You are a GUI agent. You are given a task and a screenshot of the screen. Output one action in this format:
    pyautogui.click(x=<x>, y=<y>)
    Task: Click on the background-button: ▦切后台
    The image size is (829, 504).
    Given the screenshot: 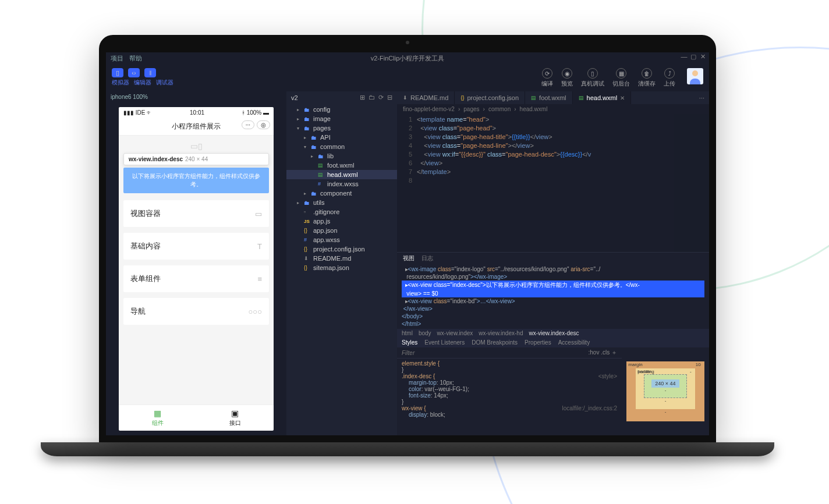 What is the action you would take?
    pyautogui.click(x=621, y=78)
    